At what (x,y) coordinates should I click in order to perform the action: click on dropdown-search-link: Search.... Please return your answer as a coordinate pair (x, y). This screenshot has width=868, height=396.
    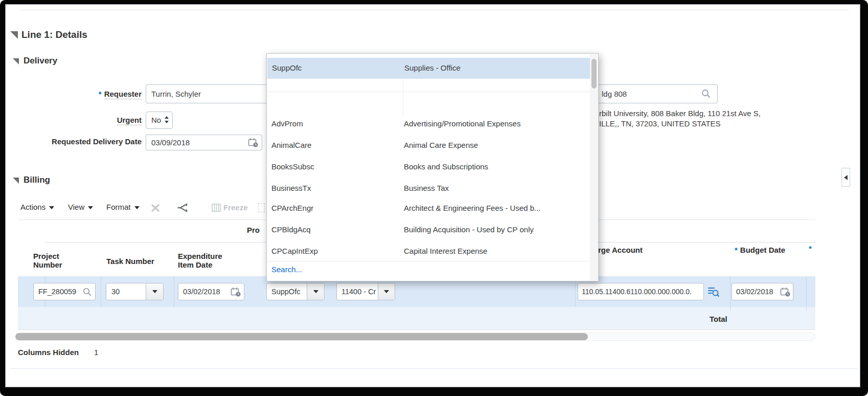
    Looking at the image, I should click on (287, 269).